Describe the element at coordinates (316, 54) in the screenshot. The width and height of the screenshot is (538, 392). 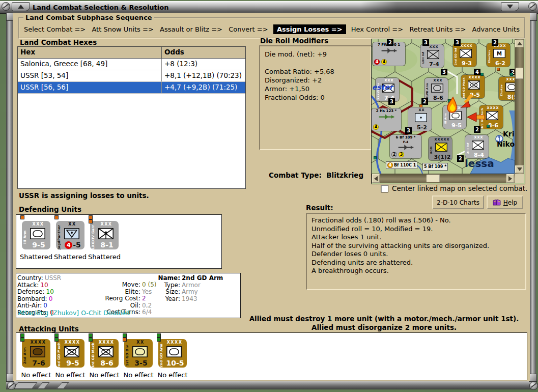
I see `modifier-line: Die mod. (net): +9` at that location.